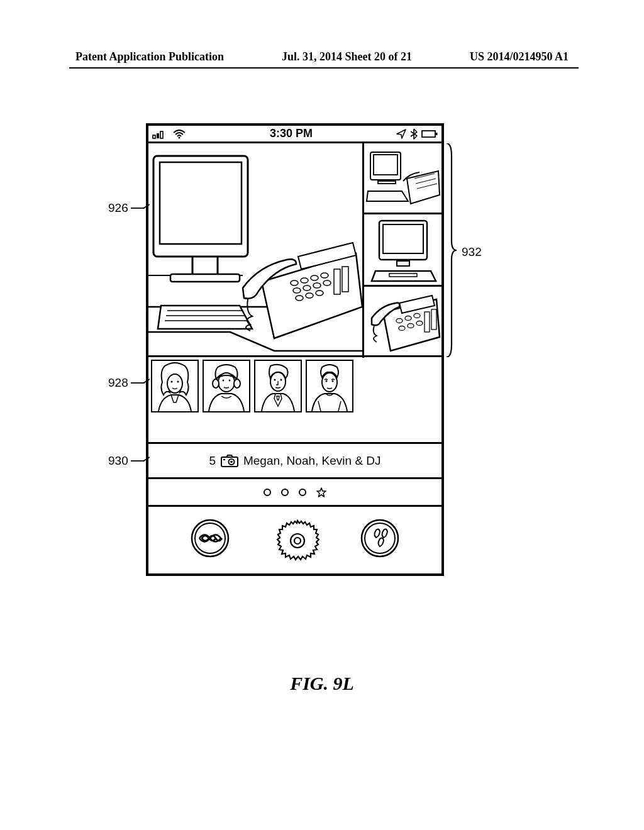 The image size is (644, 830). What do you see at coordinates (380, 538) in the screenshot?
I see `filters-button` at bounding box center [380, 538].